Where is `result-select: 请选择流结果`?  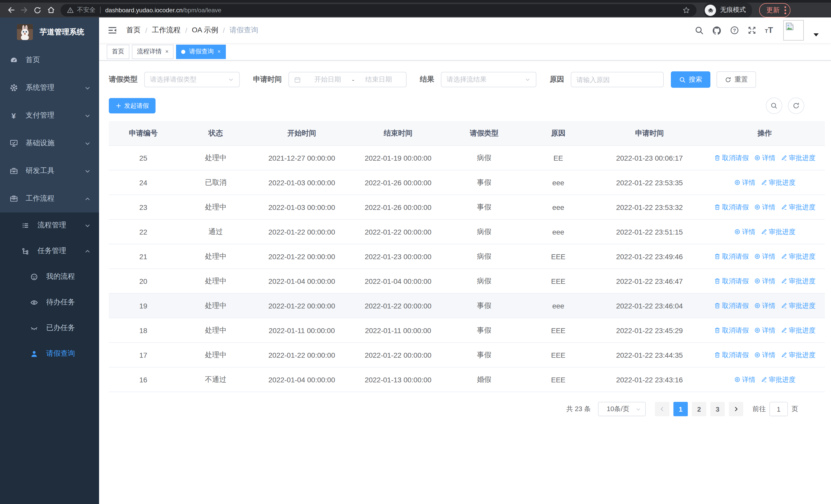 result-select: 请选择流结果 is located at coordinates (488, 80).